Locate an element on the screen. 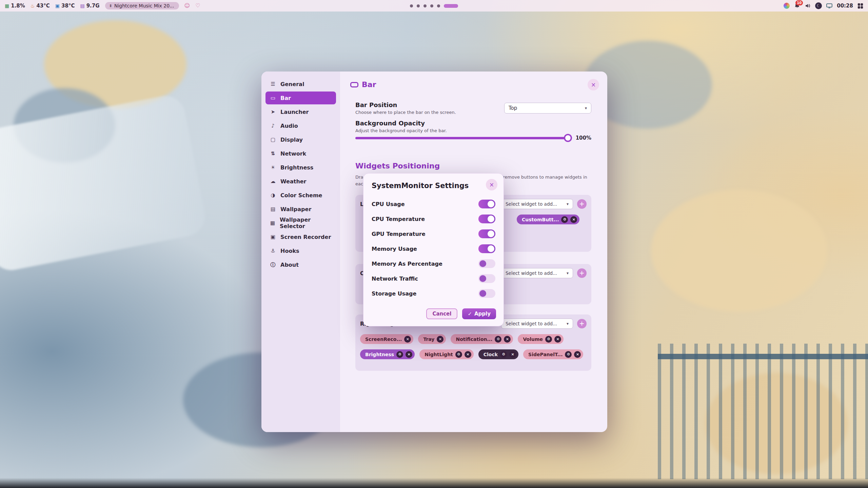 The height and width of the screenshot is (488, 868). background-opacity-labels: Background Opacity Adjust the background… is located at coordinates (401, 126).